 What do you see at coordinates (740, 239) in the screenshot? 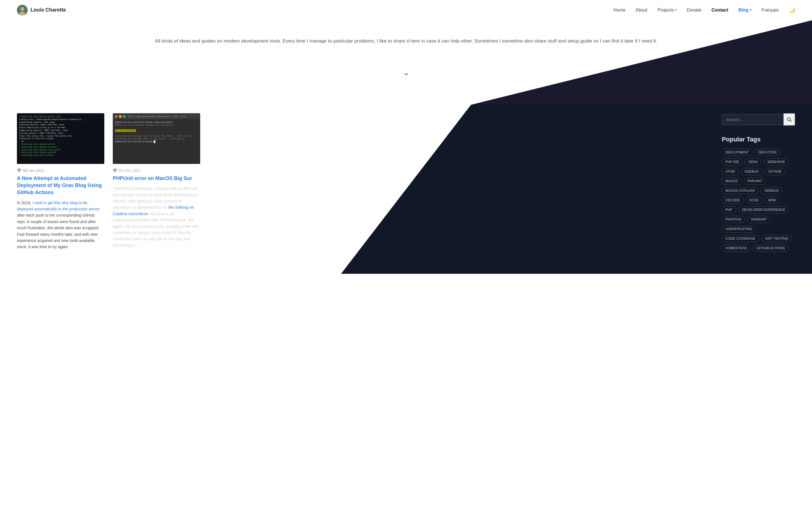
I see `tag-item: CODE COVERAGE` at bounding box center [740, 239].